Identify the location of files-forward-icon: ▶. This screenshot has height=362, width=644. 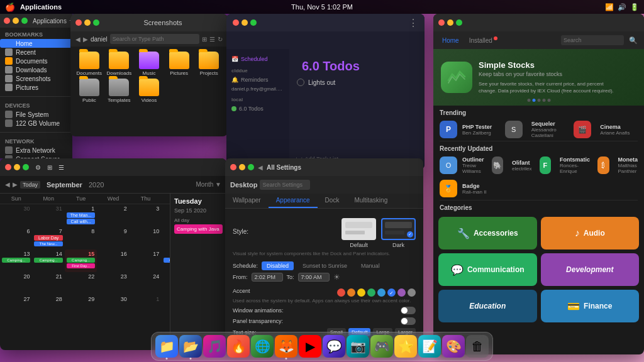
(86, 39).